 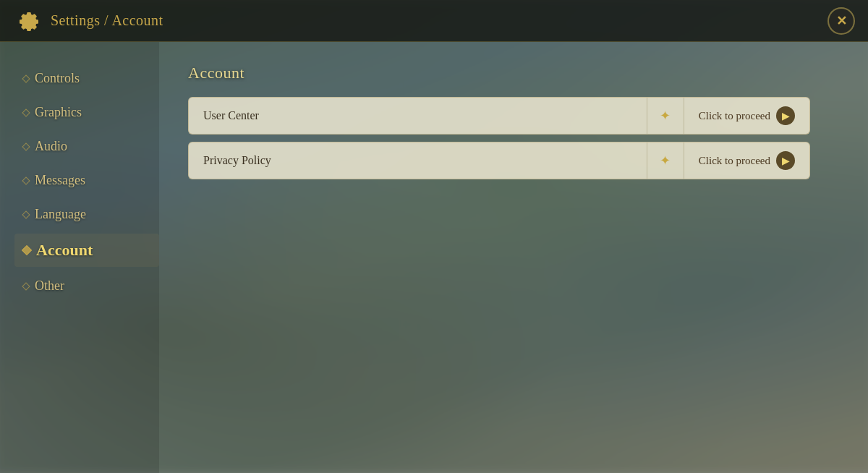 What do you see at coordinates (27, 250) in the screenshot?
I see `diamond-icon-active` at bounding box center [27, 250].